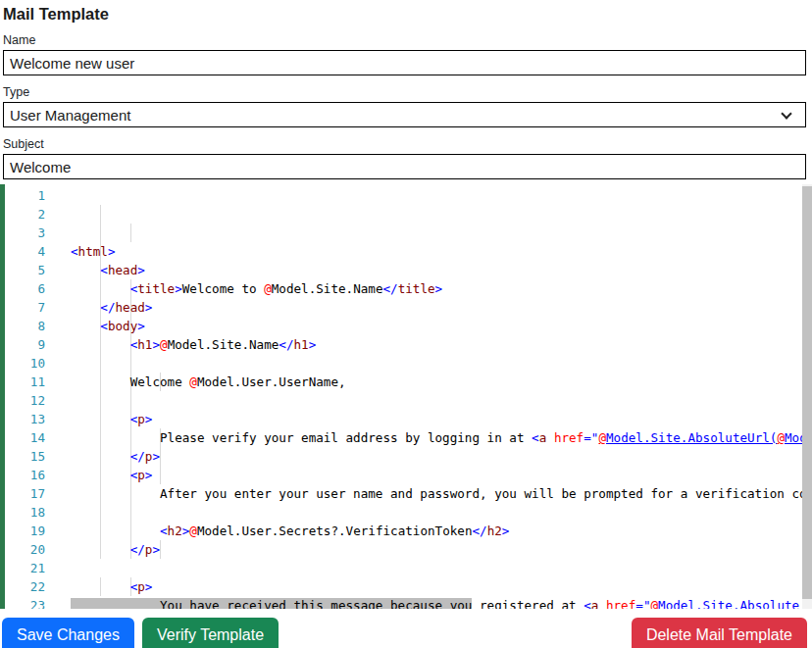 This screenshot has height=648, width=812. Describe the element at coordinates (25, 233) in the screenshot. I see `line-number: 3` at that location.